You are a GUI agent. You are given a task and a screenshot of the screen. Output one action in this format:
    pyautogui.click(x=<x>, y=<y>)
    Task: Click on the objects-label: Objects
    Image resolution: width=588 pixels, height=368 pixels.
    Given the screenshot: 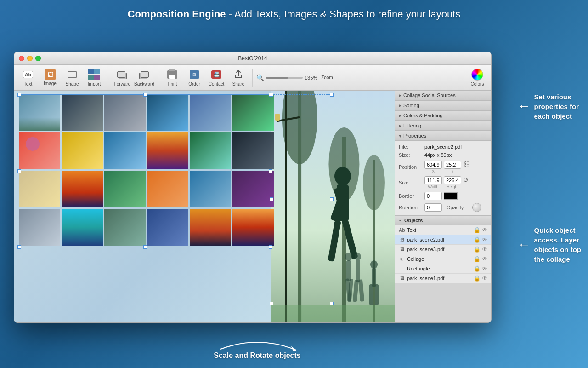 What is the action you would take?
    pyautogui.click(x=413, y=220)
    